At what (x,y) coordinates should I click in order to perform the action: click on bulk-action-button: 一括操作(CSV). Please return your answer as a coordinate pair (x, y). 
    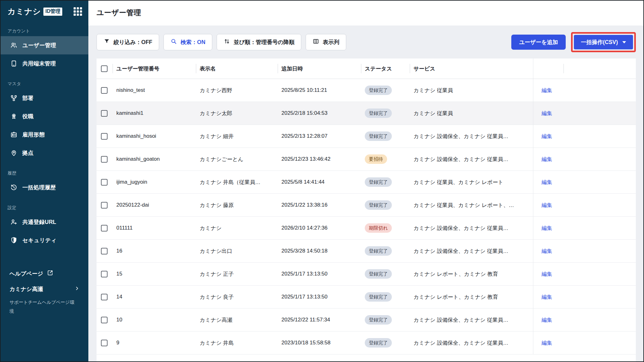
    Looking at the image, I should click on (603, 42).